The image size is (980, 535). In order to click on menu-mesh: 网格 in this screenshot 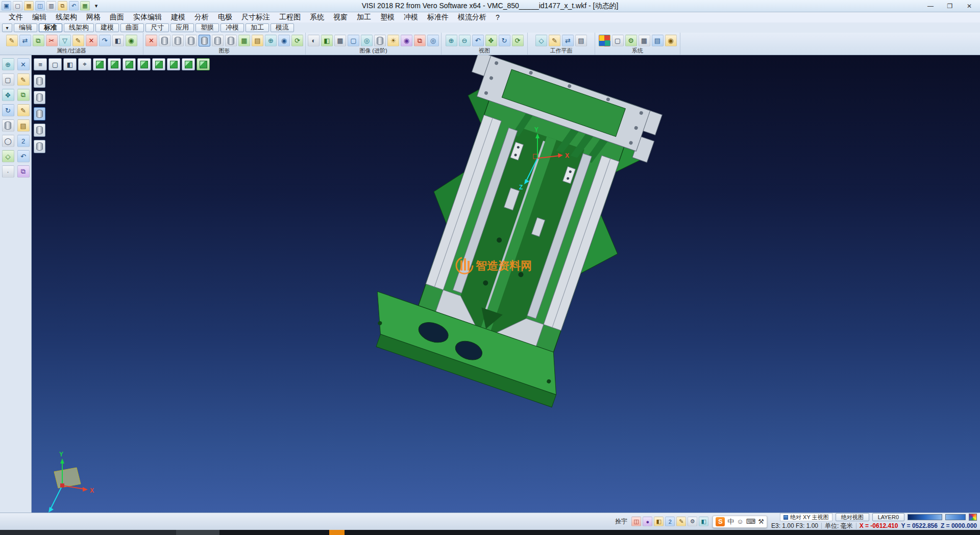, I will do `click(93, 17)`.